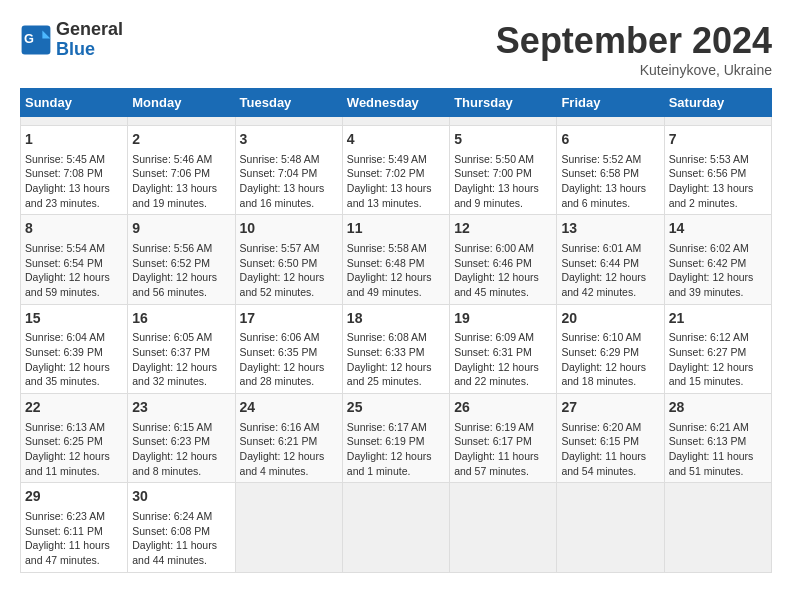 This screenshot has width=792, height=612. What do you see at coordinates (181, 182) in the screenshot?
I see `day-info: Sunrise: 5:46 AM Sunset: 7:06 PM Dayligh…` at bounding box center [181, 182].